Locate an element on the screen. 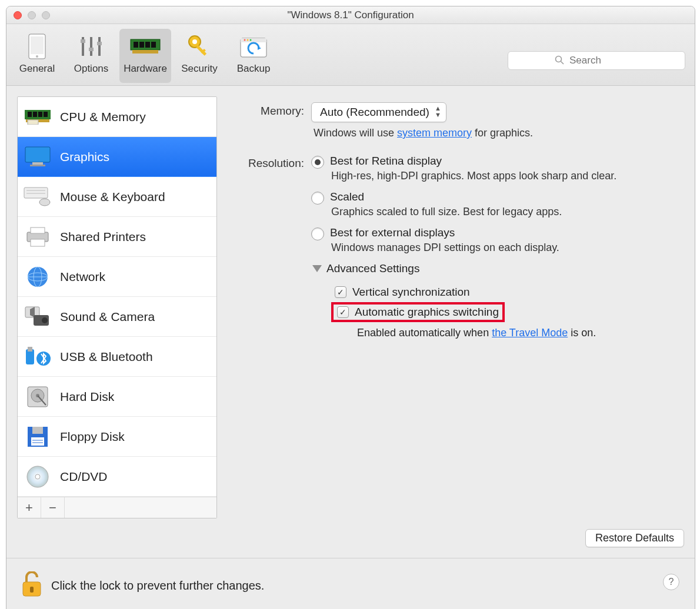 The width and height of the screenshot is (700, 609). sidebar-item-cpu-memory: CPU & Memory is located at coordinates (117, 117).